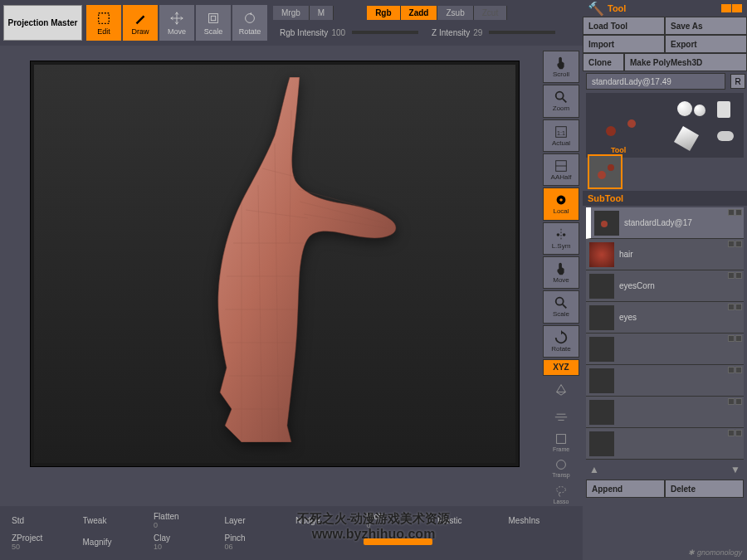 The image size is (747, 560). Describe the element at coordinates (256, 543) in the screenshot. I see `brush-pinch: Pinch06` at that location.